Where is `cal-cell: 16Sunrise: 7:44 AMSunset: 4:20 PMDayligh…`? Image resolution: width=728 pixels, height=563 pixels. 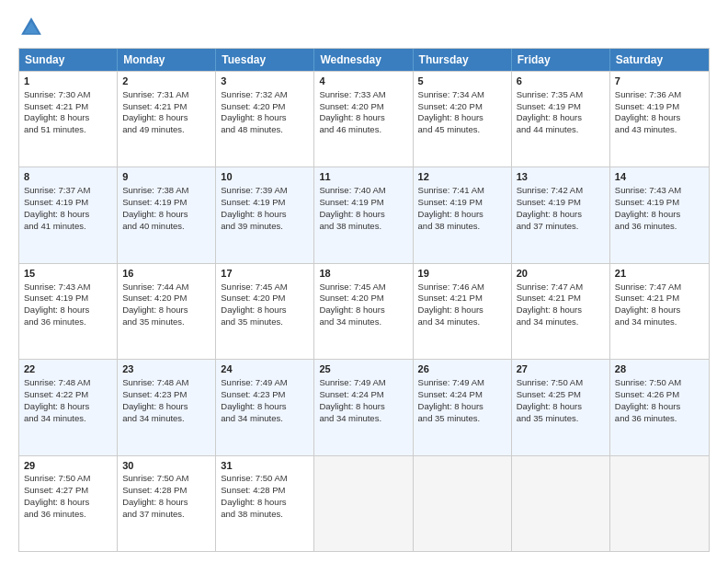 cal-cell: 16Sunrise: 7:44 AMSunset: 4:20 PMDayligh… is located at coordinates (167, 311).